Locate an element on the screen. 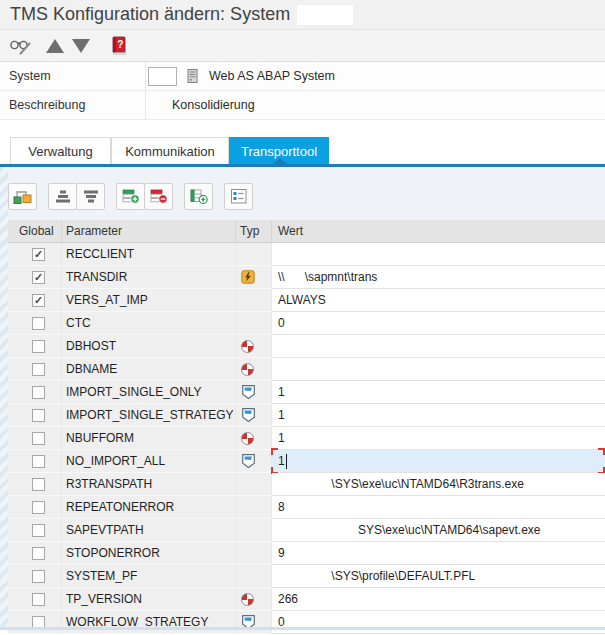 The width and height of the screenshot is (605, 635). table-row: WORKFLOW_STRATEGY 0 is located at coordinates (306, 622).